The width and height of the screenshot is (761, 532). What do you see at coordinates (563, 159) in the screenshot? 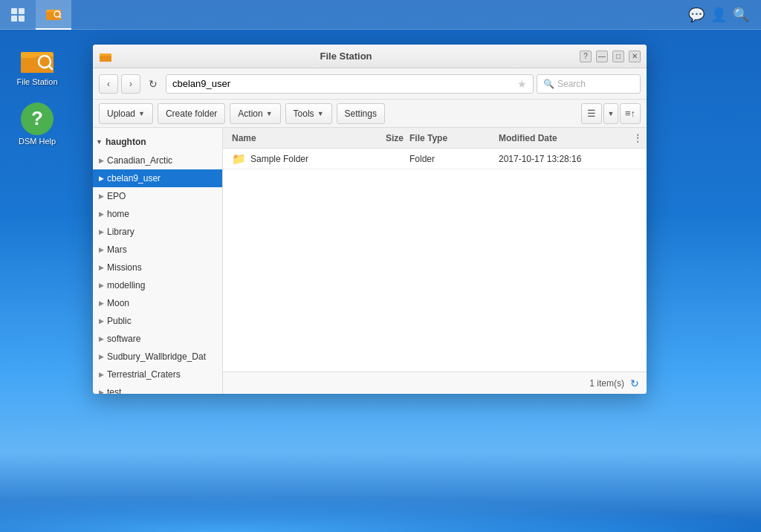
I see `file-modified-cell: 2017-10-17 13:28:16` at bounding box center [563, 159].